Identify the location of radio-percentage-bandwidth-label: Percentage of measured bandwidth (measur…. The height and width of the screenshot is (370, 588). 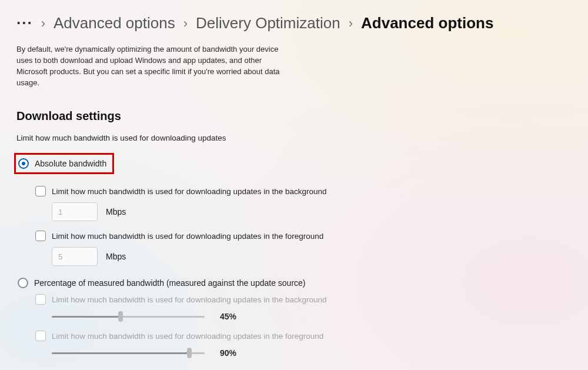
(170, 283).